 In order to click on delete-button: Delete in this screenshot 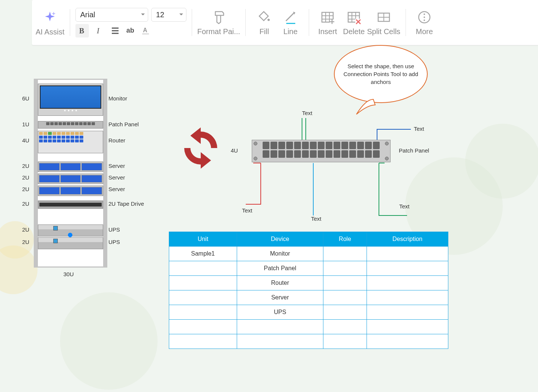, I will do `click(354, 22)`.